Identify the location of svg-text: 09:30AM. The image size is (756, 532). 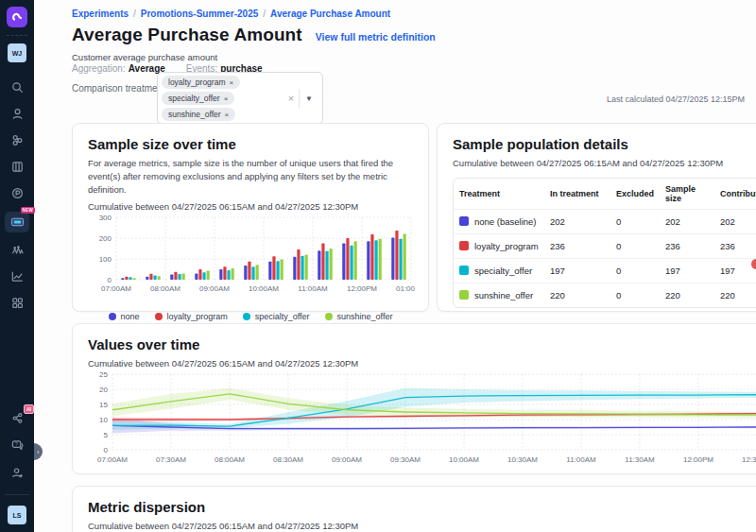
(405, 459).